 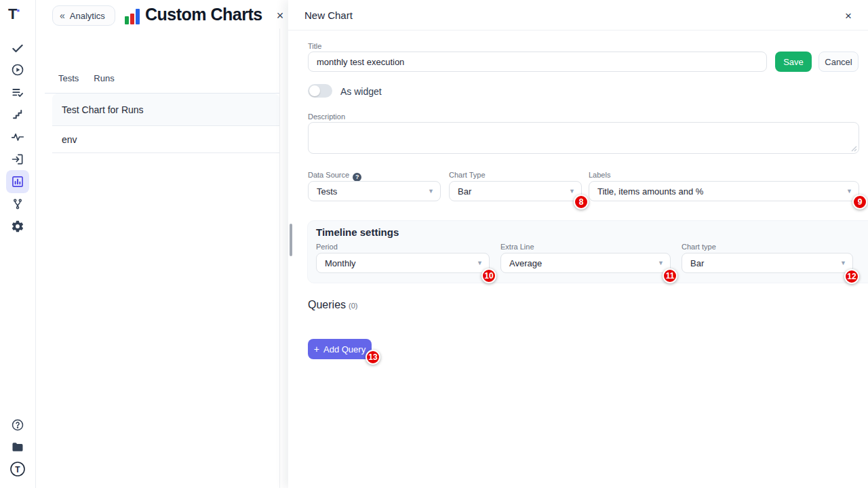 What do you see at coordinates (18, 159) in the screenshot?
I see `import-icon` at bounding box center [18, 159].